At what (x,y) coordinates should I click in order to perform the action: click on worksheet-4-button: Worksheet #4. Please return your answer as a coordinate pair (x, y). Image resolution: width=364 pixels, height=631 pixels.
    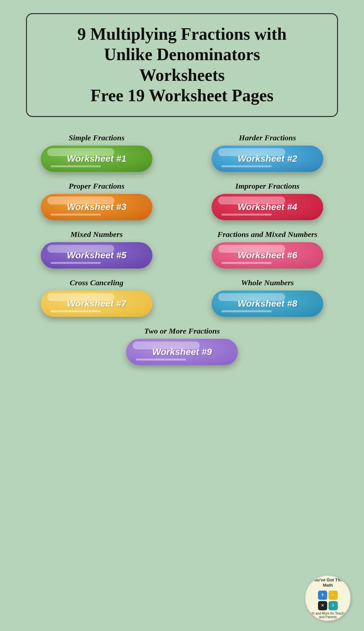
    Looking at the image, I should click on (267, 207).